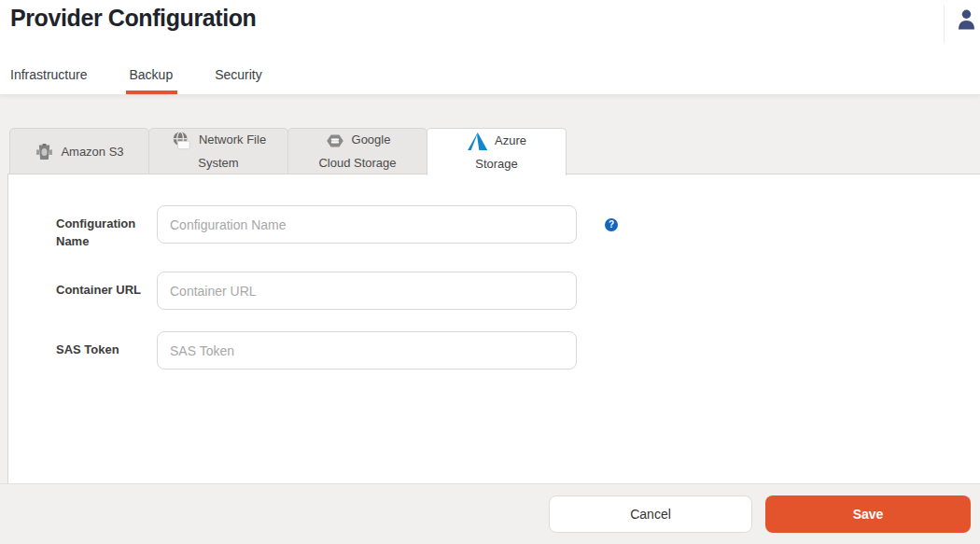  Describe the element at coordinates (218, 162) in the screenshot. I see `provider-tab-label-line2: System` at that location.